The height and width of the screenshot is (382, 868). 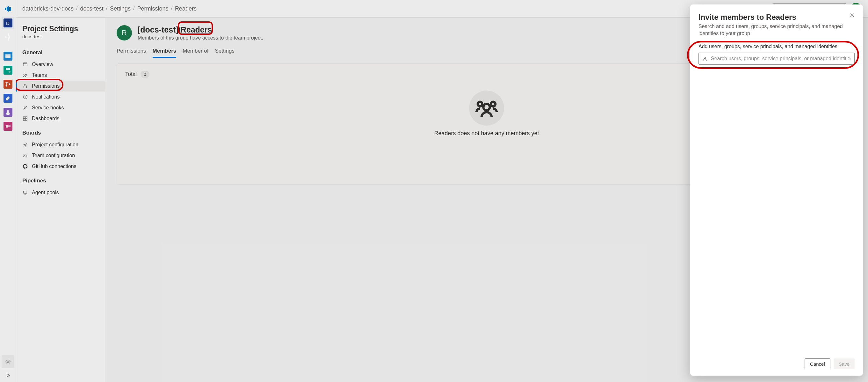 I want to click on rail-test-plans, so click(x=8, y=112).